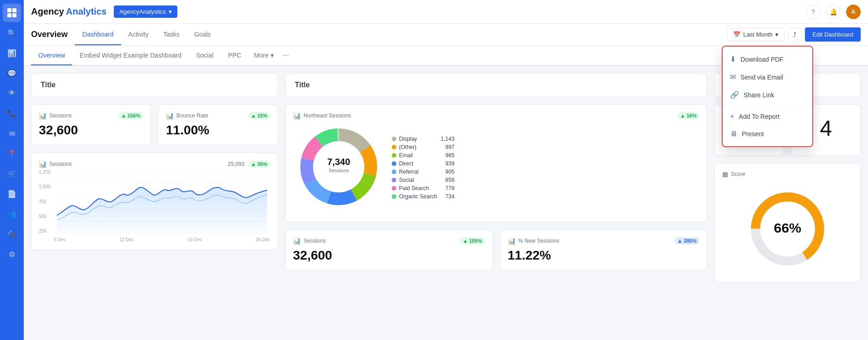 This screenshot has width=868, height=340. What do you see at coordinates (394, 172) in the screenshot?
I see `legend-dot-referral` at bounding box center [394, 172].